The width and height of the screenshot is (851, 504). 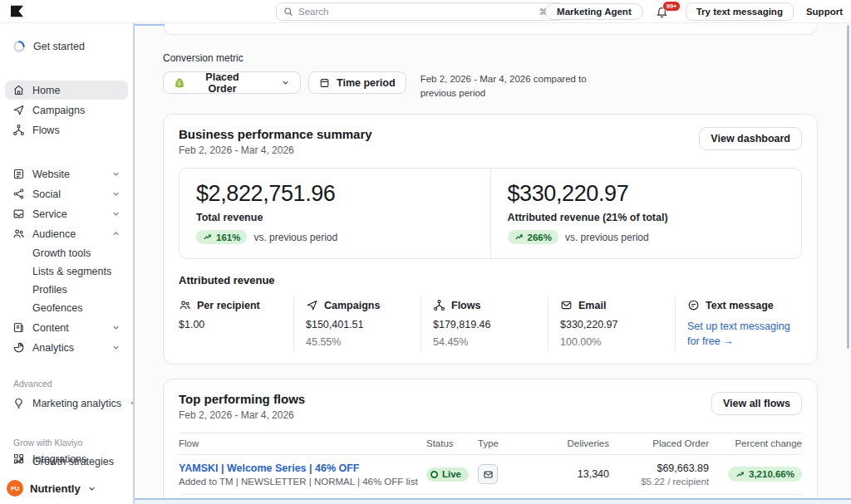 What do you see at coordinates (66, 234) in the screenshot?
I see `sidebar-item-audience: Audience` at bounding box center [66, 234].